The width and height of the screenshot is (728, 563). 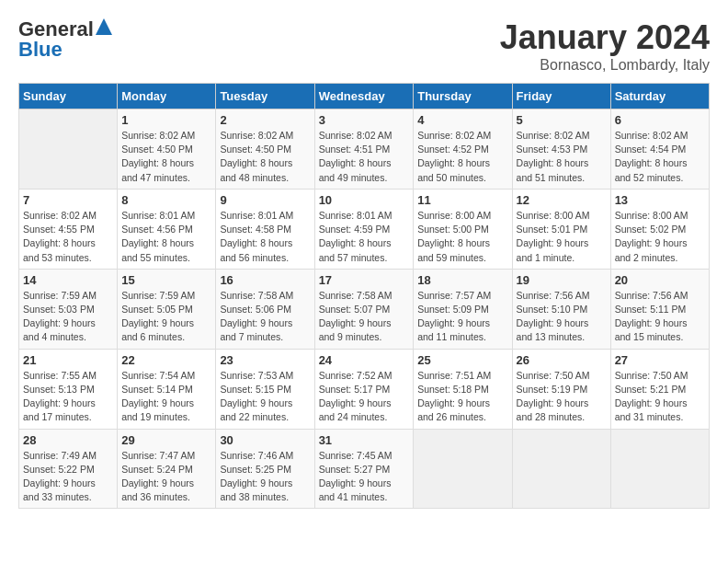 What do you see at coordinates (364, 237) in the screenshot?
I see `day-info: Sunrise: 8:01 AMSunset: 4:59 PMDaylight:…` at bounding box center [364, 237].